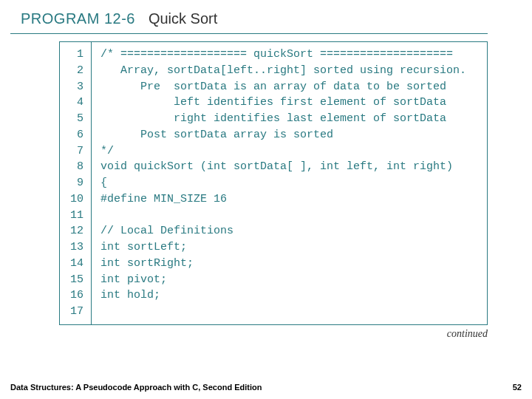 The image size is (532, 399). I want to click on line-number: 7, so click(75, 151).